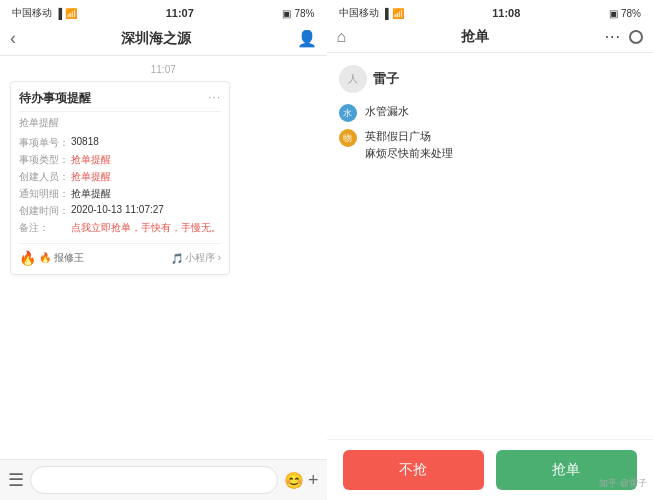 This screenshot has height=500, width=653. What do you see at coordinates (44, 13) in the screenshot?
I see `left-status-left: 中国移动 ▐ 📶` at bounding box center [44, 13].